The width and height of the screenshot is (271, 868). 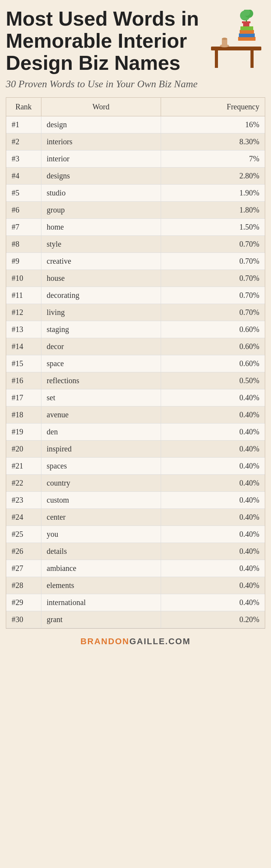 I want to click on desk-svg, so click(x=234, y=41).